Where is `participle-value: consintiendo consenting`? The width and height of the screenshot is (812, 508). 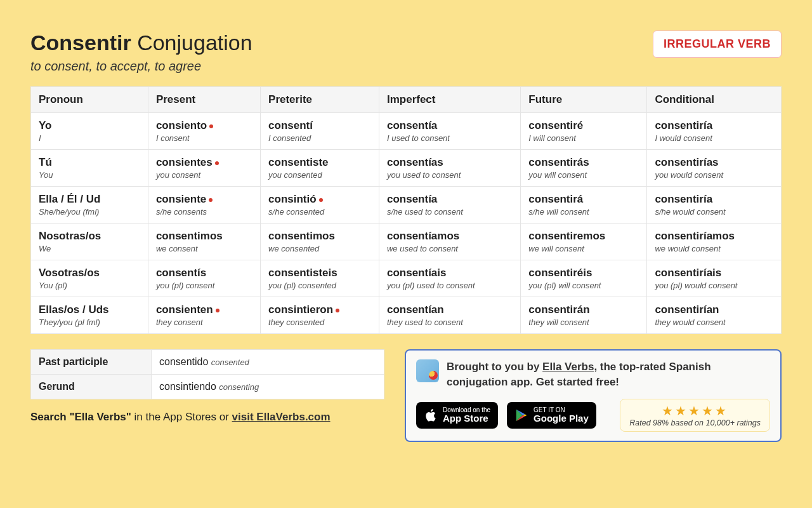
participle-value: consintiendo consenting is located at coordinates (268, 387).